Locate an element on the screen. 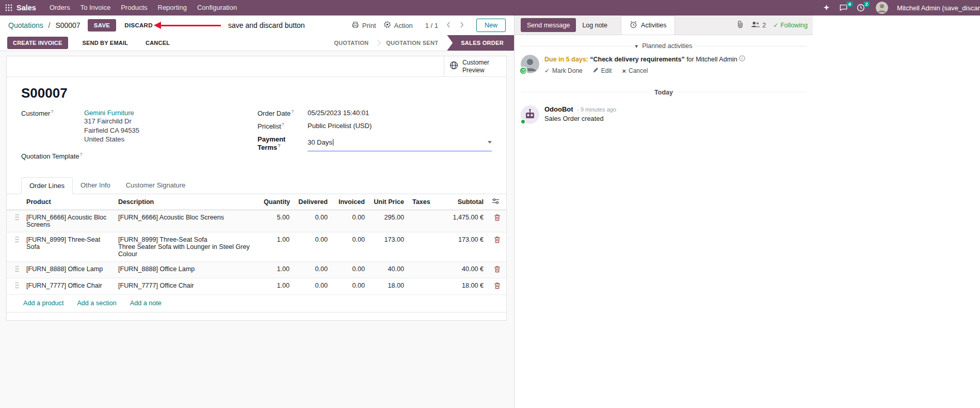 Image resolution: width=980 pixels, height=408 pixels. cell-unit-price: 40.00 is located at coordinates (389, 270).